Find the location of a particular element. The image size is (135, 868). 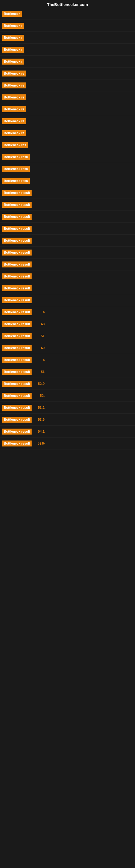

bottleneck-label: Bottleneck res is located at coordinates (15, 145).